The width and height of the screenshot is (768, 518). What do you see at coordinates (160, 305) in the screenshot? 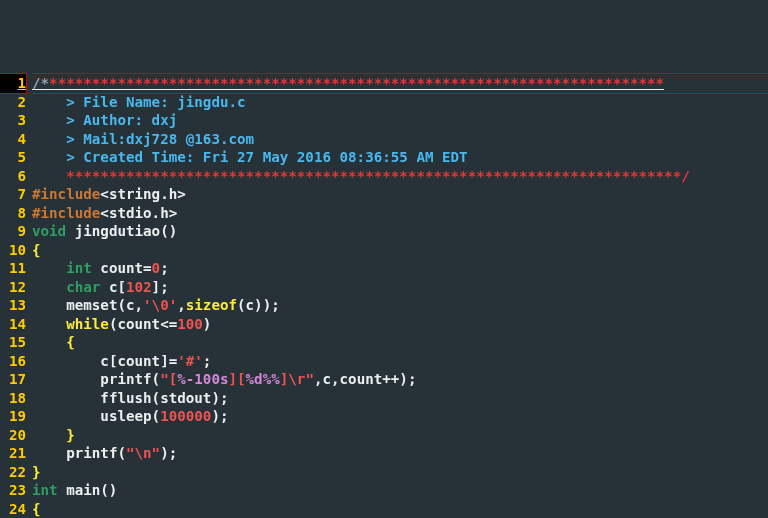
I see `char-nul: '\0'` at bounding box center [160, 305].